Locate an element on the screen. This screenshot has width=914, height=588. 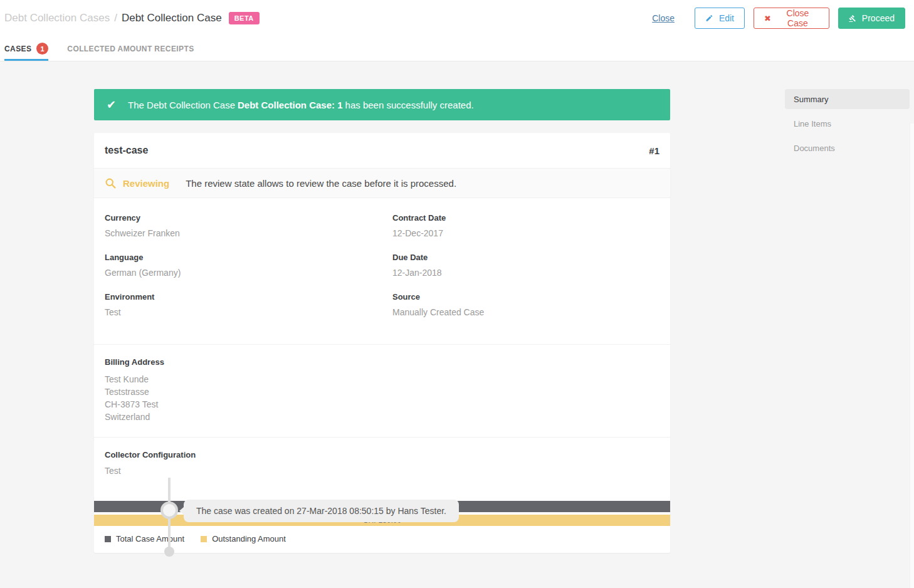
close-link: Close is located at coordinates (663, 18).